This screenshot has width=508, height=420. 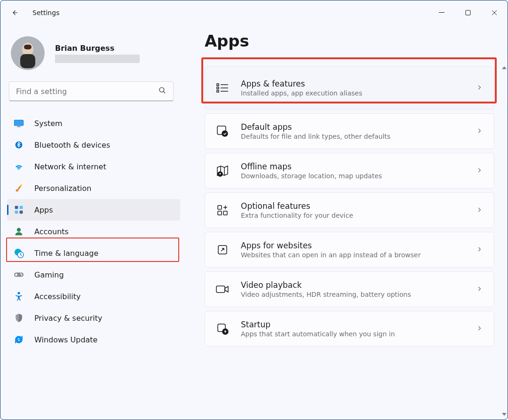 I want to click on clock-globe-icon, so click(x=19, y=253).